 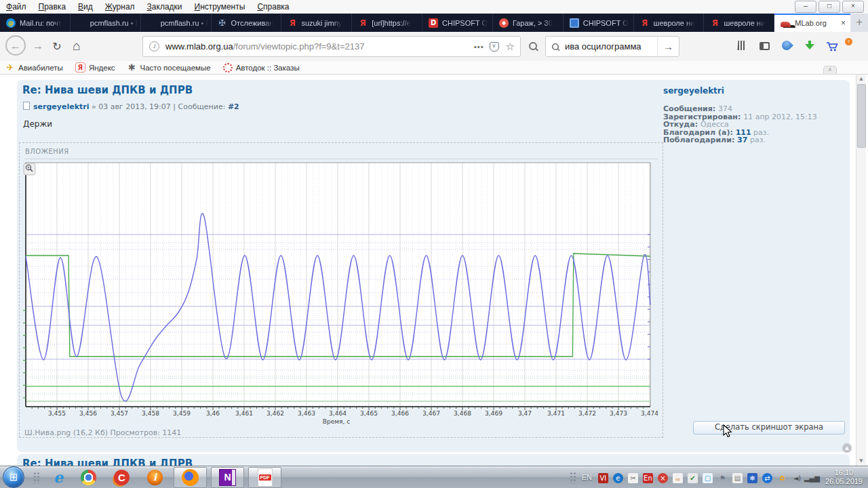 What do you see at coordinates (14, 477) in the screenshot?
I see `start-button: ⊞` at bounding box center [14, 477].